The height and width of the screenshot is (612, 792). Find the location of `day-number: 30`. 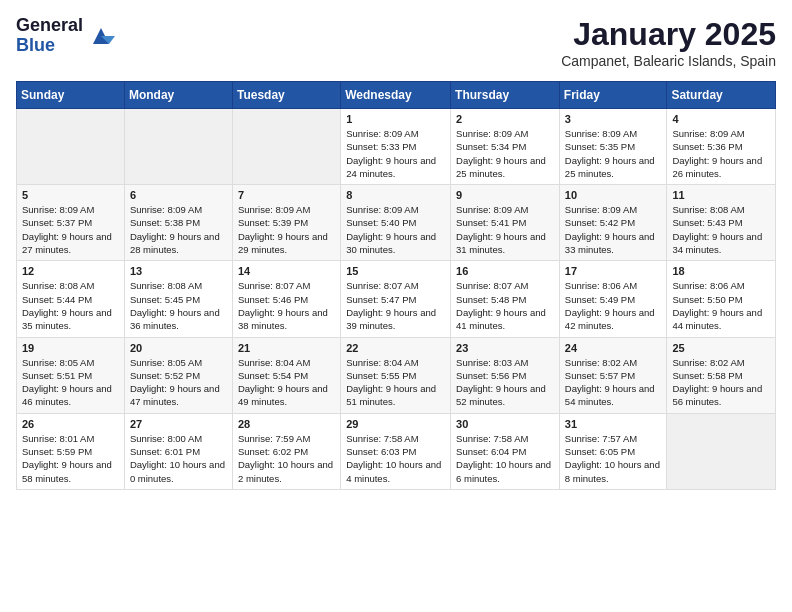

day-number: 30 is located at coordinates (505, 424).